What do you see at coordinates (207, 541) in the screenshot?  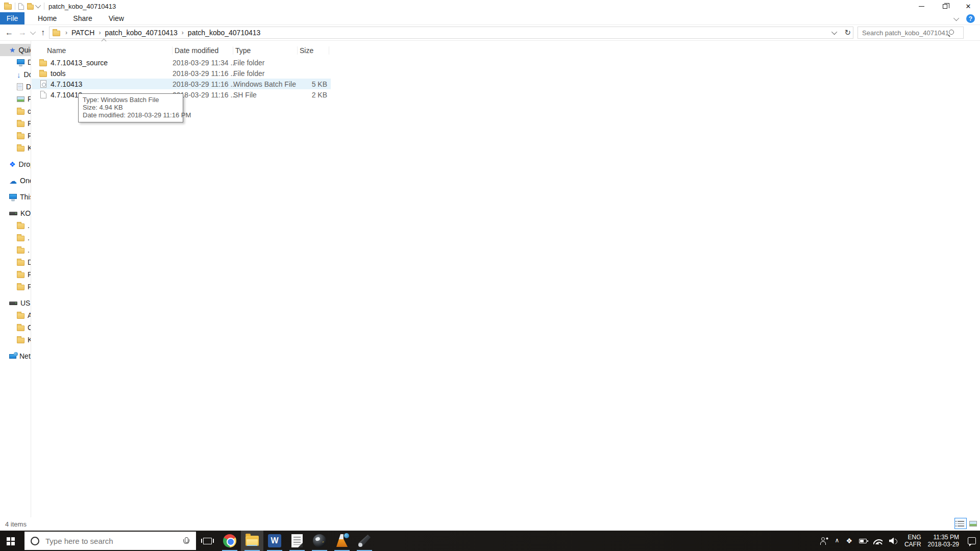 I see `taskbar-app-task-view` at bounding box center [207, 541].